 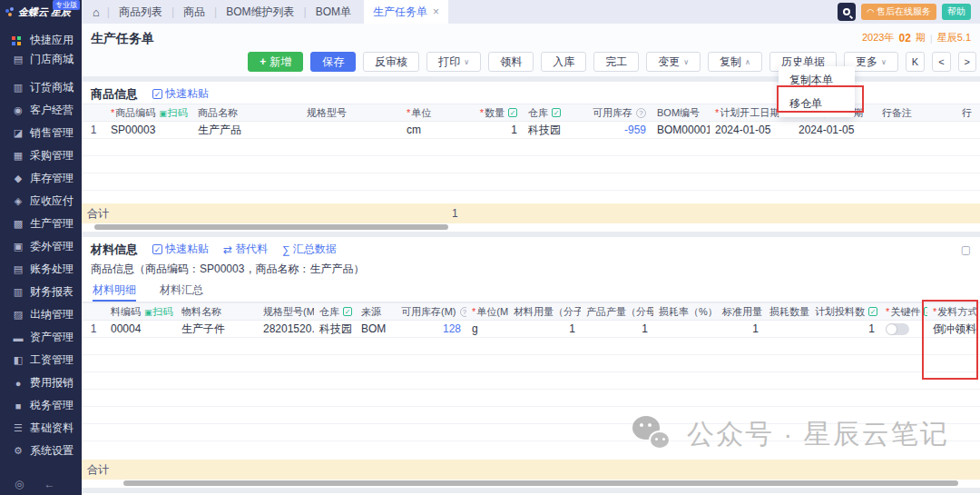 What do you see at coordinates (96, 13) in the screenshot?
I see `home-icon: ⌂` at bounding box center [96, 13].